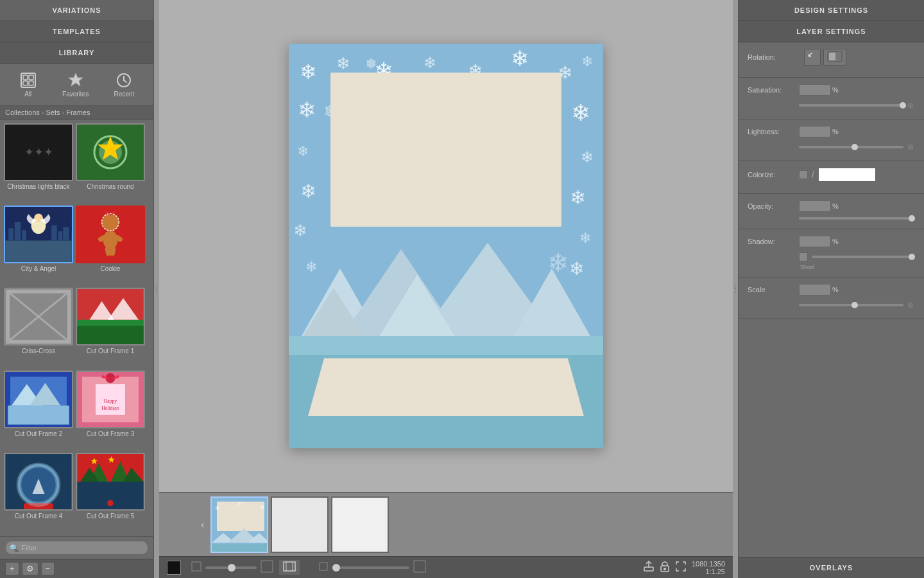 Image resolution: width=924 pixels, height=578 pixels. I want to click on shadow-slider, so click(862, 257).